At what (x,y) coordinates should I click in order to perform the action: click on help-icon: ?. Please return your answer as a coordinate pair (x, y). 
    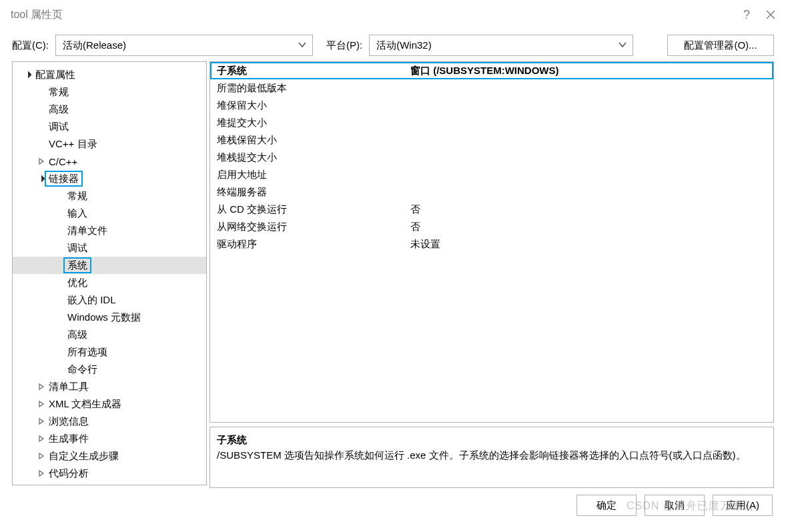
    Looking at the image, I should click on (747, 15).